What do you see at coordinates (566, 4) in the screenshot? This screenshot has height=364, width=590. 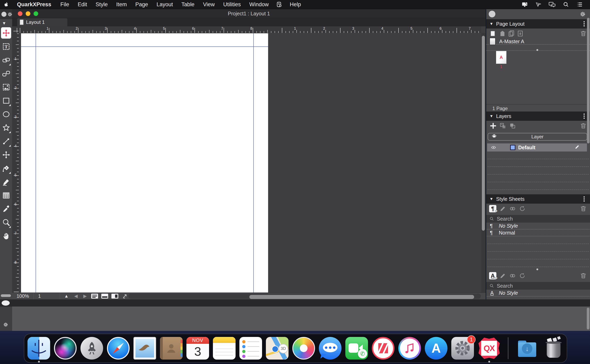 I see `spotlight-search-icon` at bounding box center [566, 4].